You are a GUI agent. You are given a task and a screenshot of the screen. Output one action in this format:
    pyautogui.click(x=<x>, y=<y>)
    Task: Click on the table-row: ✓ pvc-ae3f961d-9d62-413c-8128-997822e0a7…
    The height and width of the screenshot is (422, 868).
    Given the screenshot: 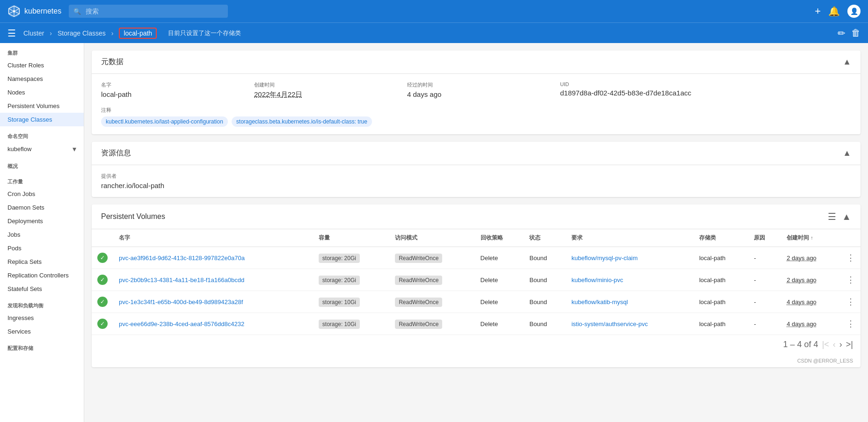 What is the action you would take?
    pyautogui.click(x=476, y=258)
    